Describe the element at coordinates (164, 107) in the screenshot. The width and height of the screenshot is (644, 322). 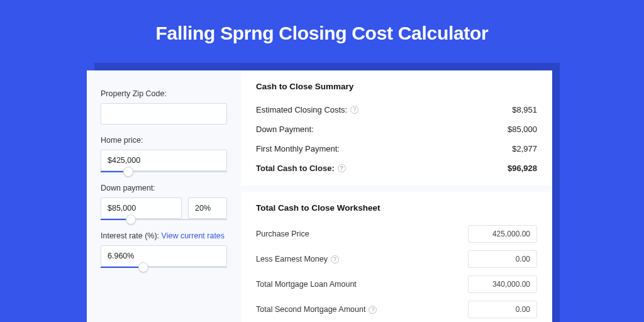
I see `zip-field-group: Property Zip Code:` at that location.